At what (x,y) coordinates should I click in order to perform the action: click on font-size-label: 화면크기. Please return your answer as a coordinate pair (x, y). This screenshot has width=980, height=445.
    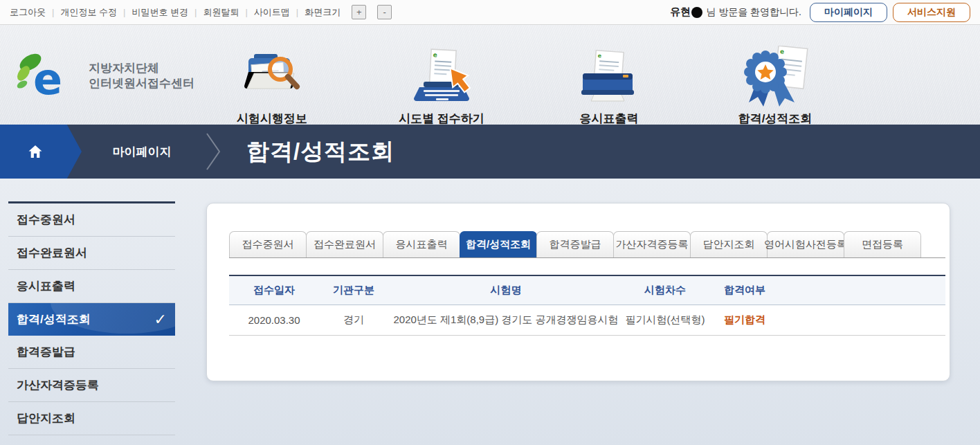
    Looking at the image, I should click on (323, 12).